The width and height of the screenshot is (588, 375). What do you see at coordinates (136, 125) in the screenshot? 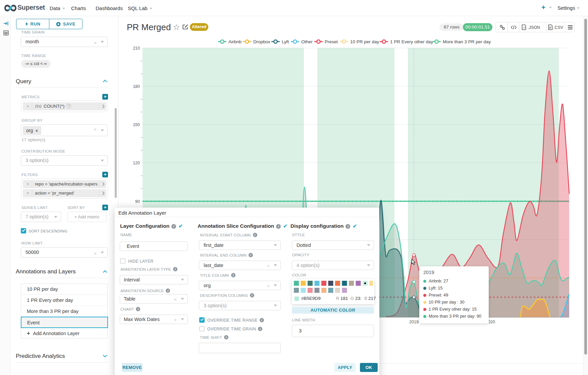
I see `svg-text: 150` at bounding box center [136, 125].